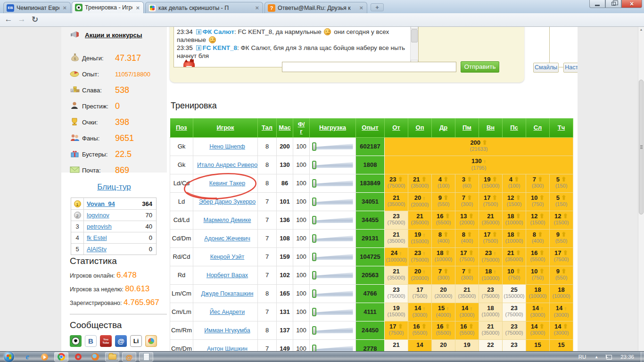 The height and width of the screenshot is (362, 644). What do you see at coordinates (8, 19) in the screenshot?
I see `back-button: ←` at bounding box center [8, 19].